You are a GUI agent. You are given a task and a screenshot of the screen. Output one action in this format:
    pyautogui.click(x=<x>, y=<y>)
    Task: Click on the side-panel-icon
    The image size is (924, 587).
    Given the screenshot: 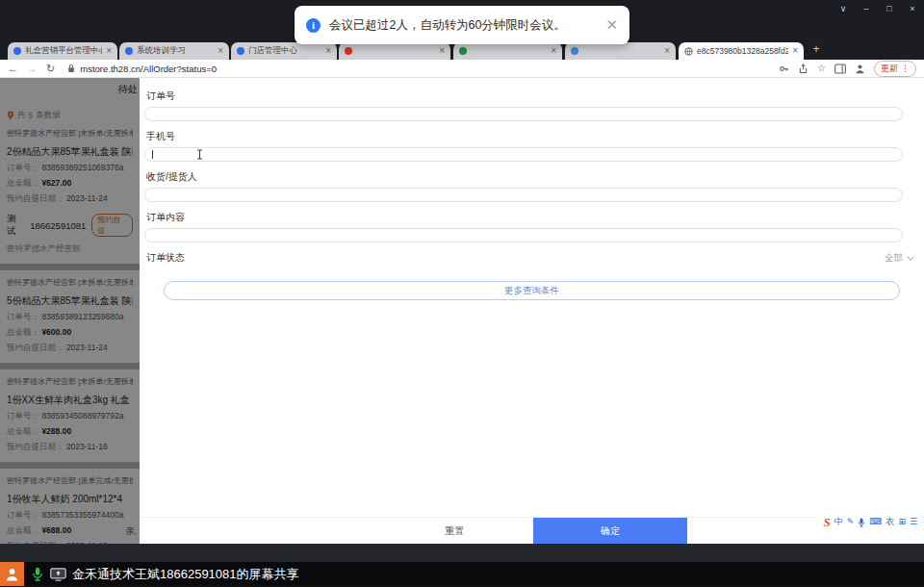 What is the action you would take?
    pyautogui.click(x=840, y=69)
    